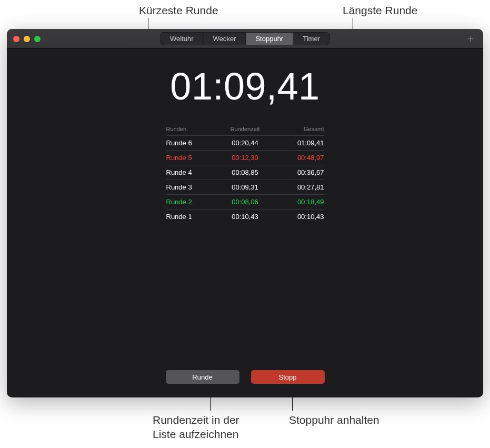  What do you see at coordinates (298, 143) in the screenshot?
I see `lap-total: 01:09,41` at bounding box center [298, 143].